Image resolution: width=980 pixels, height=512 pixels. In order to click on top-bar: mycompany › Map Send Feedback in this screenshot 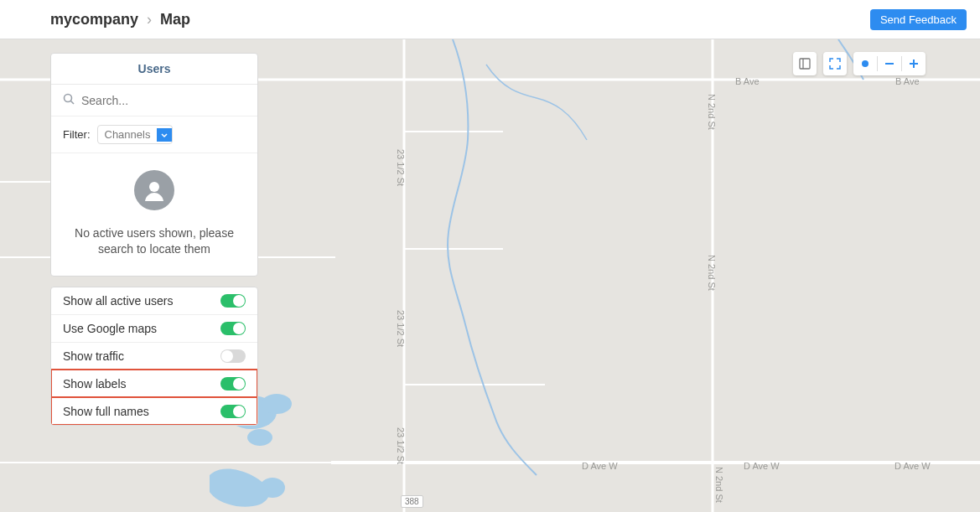, I will do `click(490, 20)`.